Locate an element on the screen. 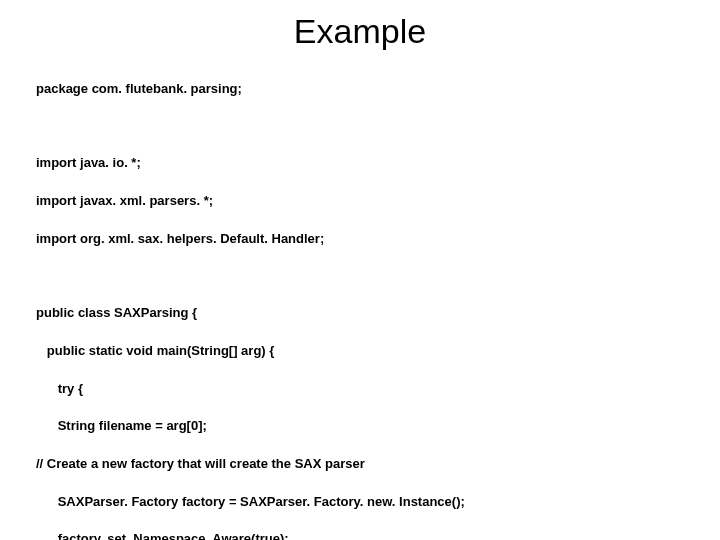  code-line: import javax. xml. parsers. *; is located at coordinates (360, 202).